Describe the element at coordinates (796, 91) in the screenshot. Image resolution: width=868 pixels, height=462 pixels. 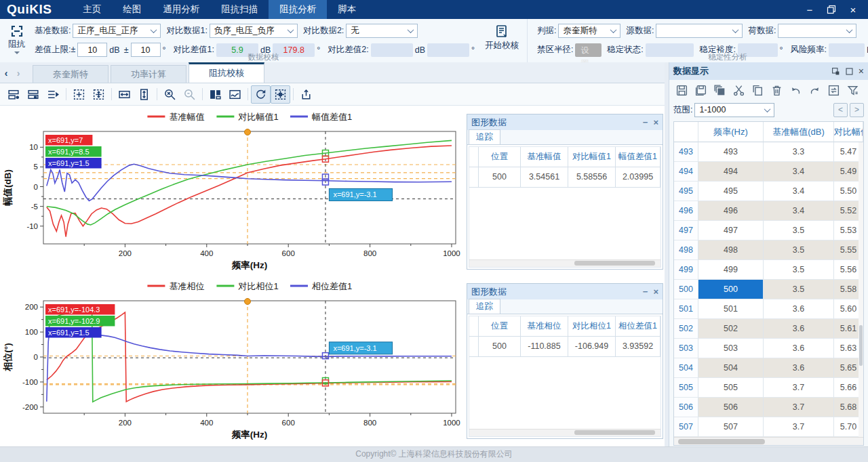
I see `undo-icon` at that location.